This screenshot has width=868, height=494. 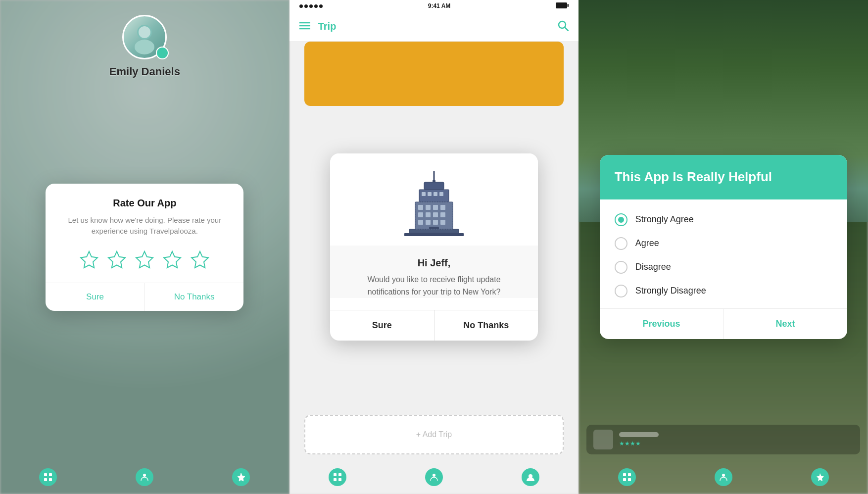 What do you see at coordinates (434, 286) in the screenshot?
I see `notify-message: Would you like to receive flight update …` at bounding box center [434, 286].